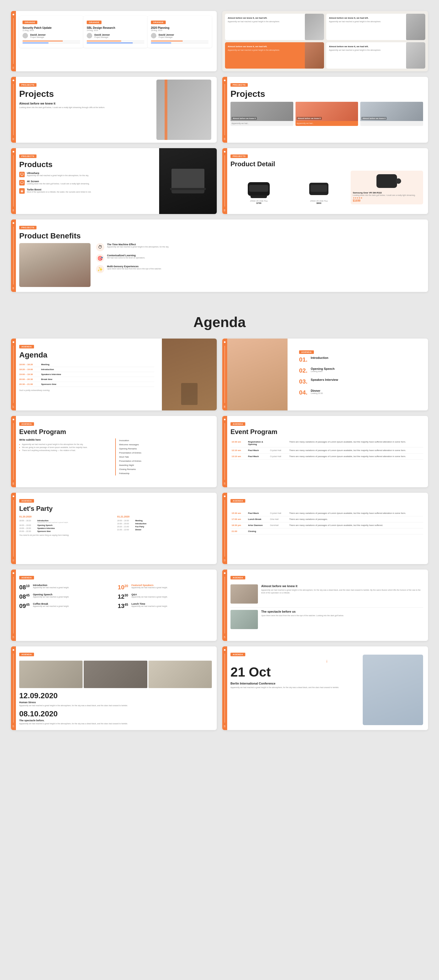 The width and height of the screenshot is (439, 980). What do you see at coordinates (327, 619) in the screenshot?
I see `article-2: The spectacle before us Upon them were t…` at bounding box center [327, 619].